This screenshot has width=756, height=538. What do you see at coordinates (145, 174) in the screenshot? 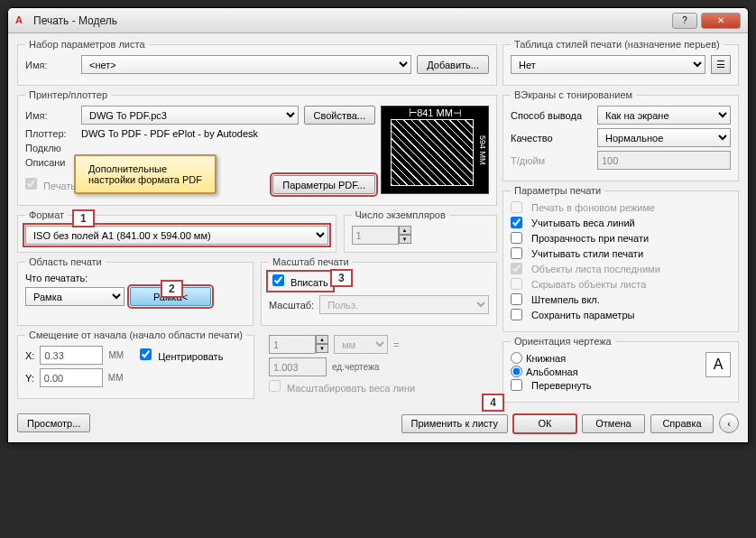
I see `callout-tooltip: Дополнительные настройки формата PDF` at bounding box center [145, 174].